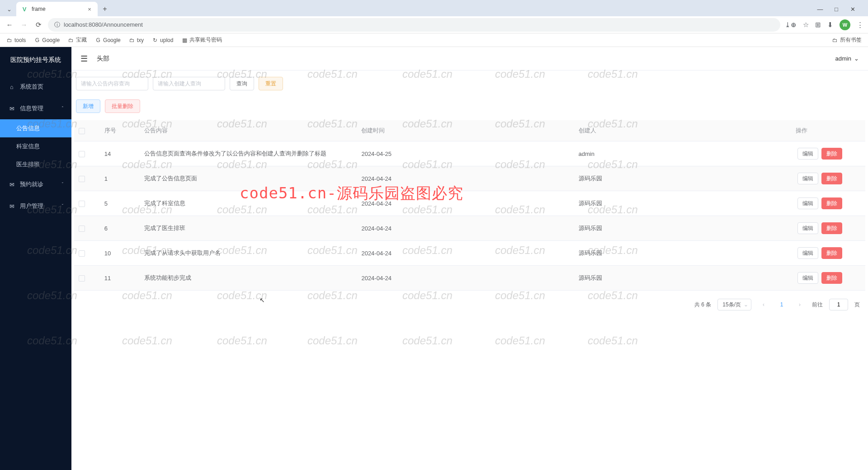 This screenshot has width=868, height=470. What do you see at coordinates (36, 184) in the screenshot?
I see `sidebar-item: ✉预约就诊ˇ` at bounding box center [36, 184].